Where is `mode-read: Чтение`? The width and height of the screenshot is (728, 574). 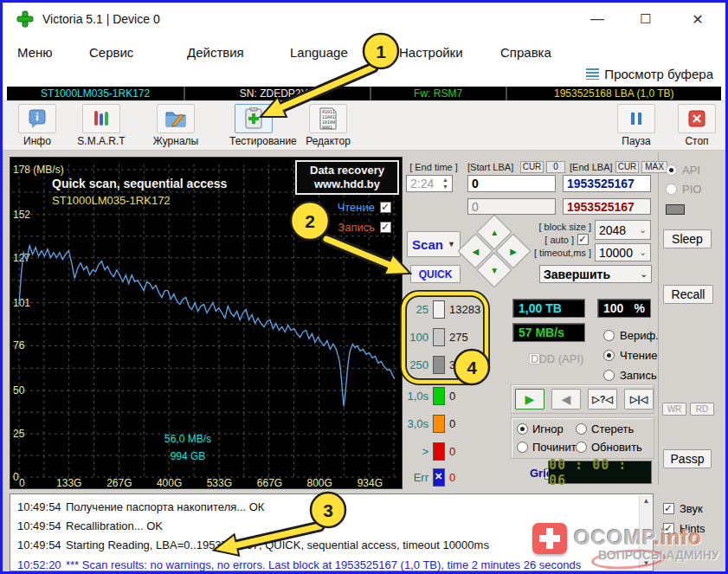 mode-read: Чтение is located at coordinates (630, 355).